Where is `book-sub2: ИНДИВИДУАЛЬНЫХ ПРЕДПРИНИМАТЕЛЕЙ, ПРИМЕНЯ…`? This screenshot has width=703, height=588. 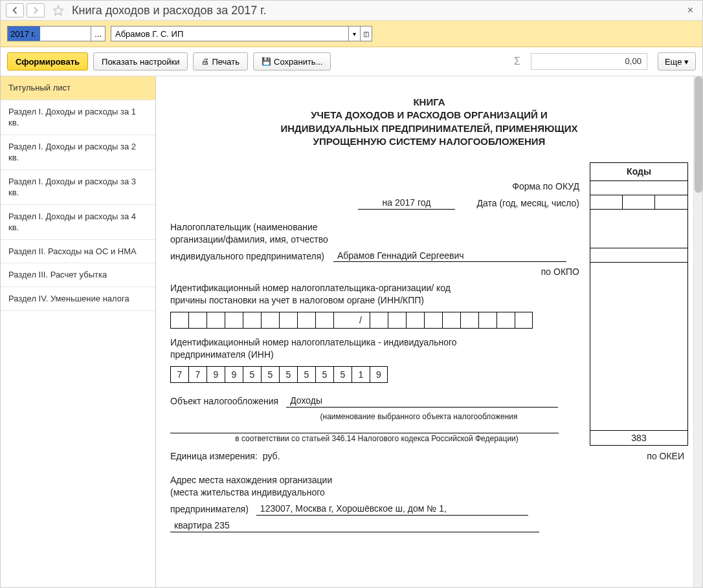 book-sub2: ИНДИВИДУАЛЬНЫХ ПРЕДПРИНИМАТЕЛЕЙ, ПРИМЕНЯ… is located at coordinates (429, 129).